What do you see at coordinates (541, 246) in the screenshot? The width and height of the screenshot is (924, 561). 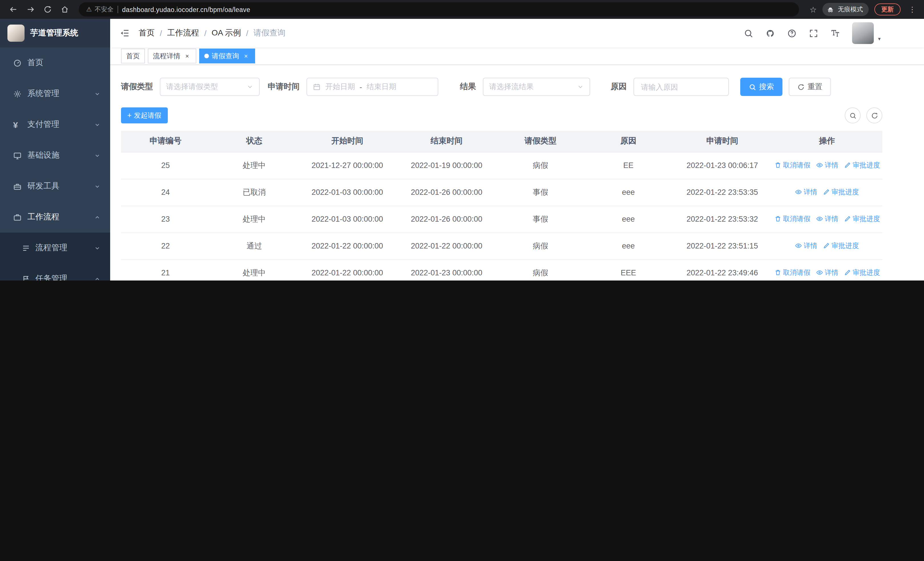 I see `cell-type: 病假` at bounding box center [541, 246].